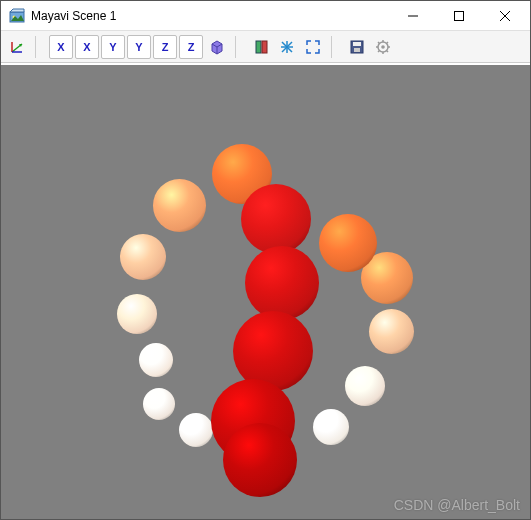 The image size is (531, 520). What do you see at coordinates (113, 47) in the screenshot?
I see `view-y-plus-icon: Y` at bounding box center [113, 47].